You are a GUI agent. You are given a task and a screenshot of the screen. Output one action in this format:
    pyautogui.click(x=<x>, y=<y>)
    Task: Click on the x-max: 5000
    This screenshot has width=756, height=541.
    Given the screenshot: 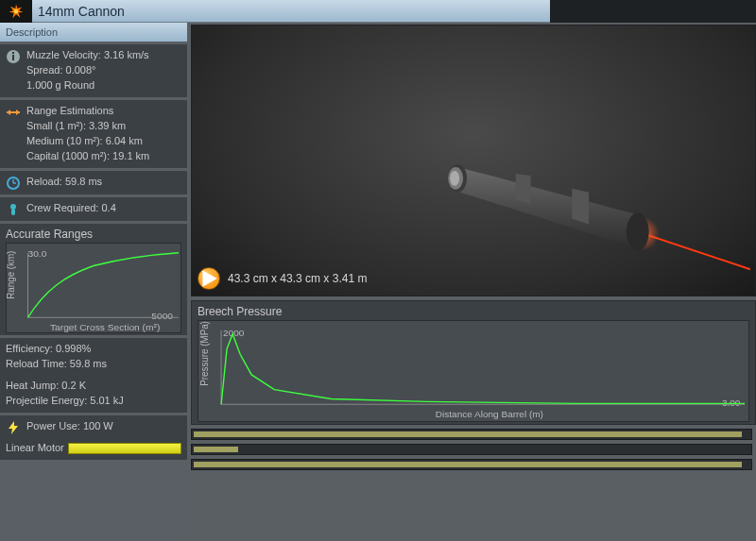 What is the action you would take?
    pyautogui.click(x=163, y=315)
    